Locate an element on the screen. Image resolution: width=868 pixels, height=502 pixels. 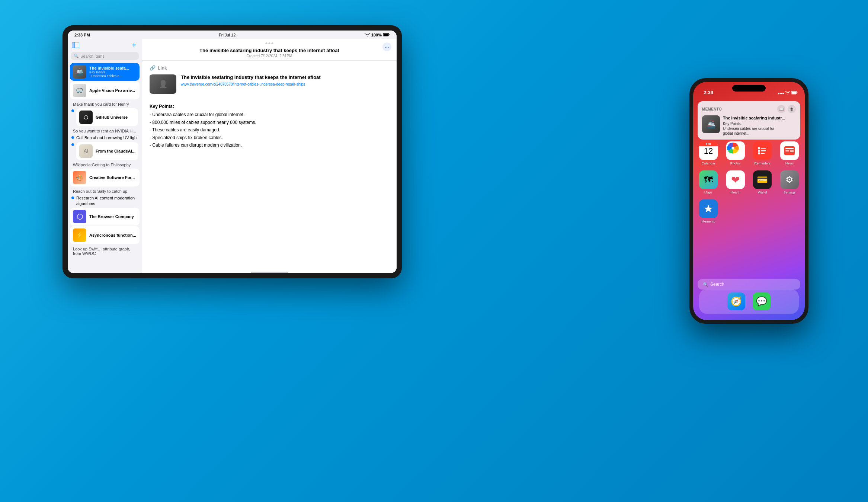
sidebar-item-title-github: GitHub Universe is located at coordinates (115, 117).